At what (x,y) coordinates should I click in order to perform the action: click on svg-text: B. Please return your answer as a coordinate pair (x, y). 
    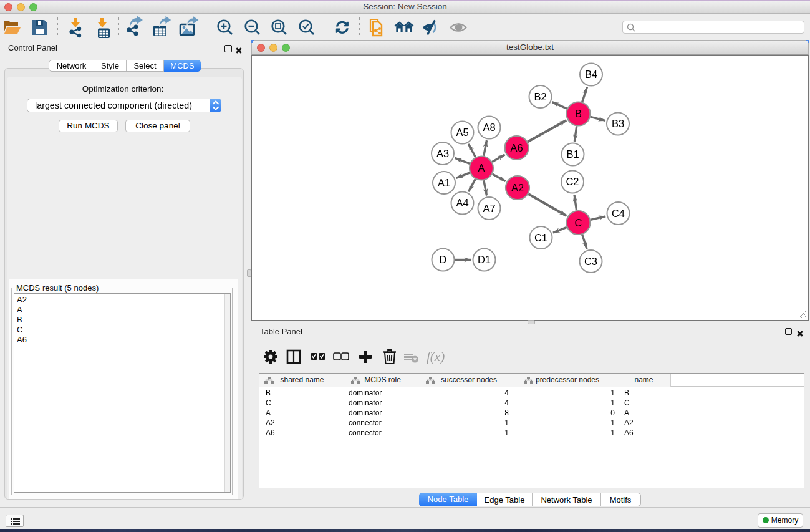
    Looking at the image, I should click on (579, 114).